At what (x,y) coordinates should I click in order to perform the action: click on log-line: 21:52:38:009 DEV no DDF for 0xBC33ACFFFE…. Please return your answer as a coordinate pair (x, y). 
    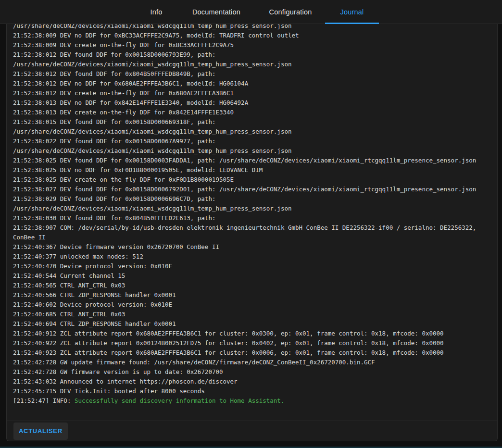
    Looking at the image, I should click on (252, 36).